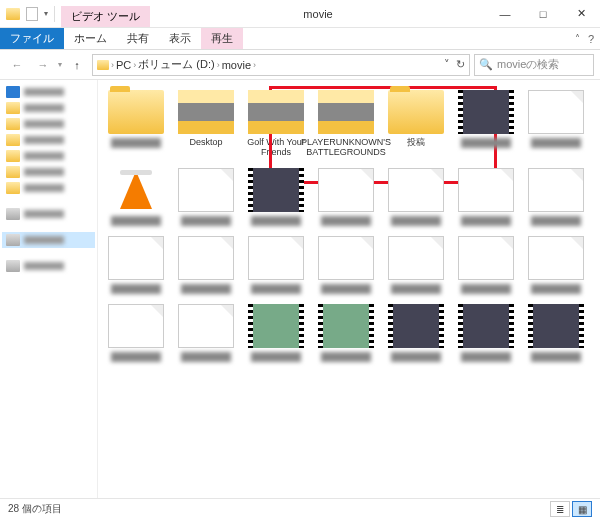 The image size is (600, 519). What do you see at coordinates (505, 14) in the screenshot?
I see `minimize-button: —` at bounding box center [505, 14].